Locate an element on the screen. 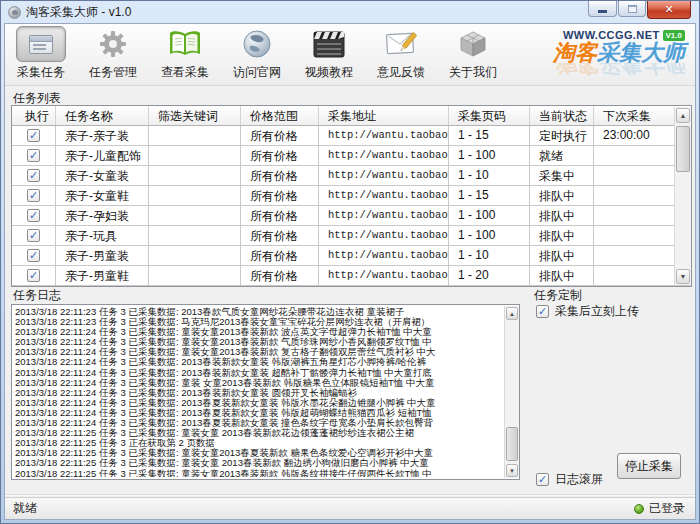 The width and height of the screenshot is (700, 524). upload-after-collect-label: 采集后立刻上传 is located at coordinates (597, 312).